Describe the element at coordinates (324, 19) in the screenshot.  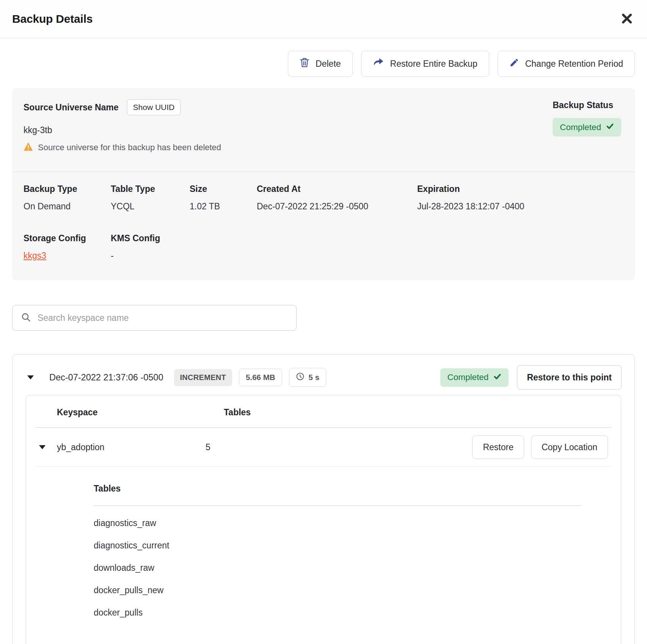
I see `modal-header: Backup Details` at that location.